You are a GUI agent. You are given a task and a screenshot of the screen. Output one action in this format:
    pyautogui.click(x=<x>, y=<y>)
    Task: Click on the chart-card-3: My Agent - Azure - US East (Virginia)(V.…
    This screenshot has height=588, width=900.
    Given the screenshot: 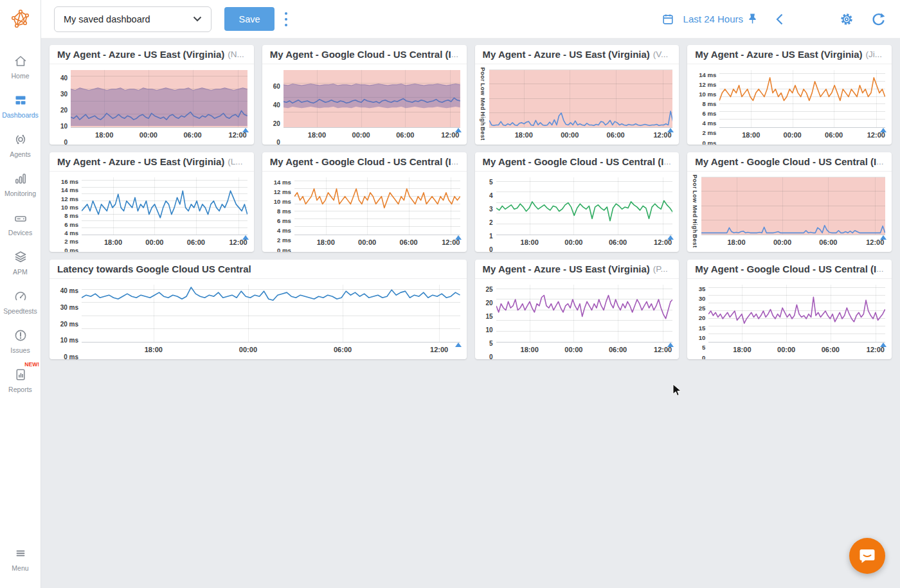 What is the action you would take?
    pyautogui.click(x=577, y=95)
    